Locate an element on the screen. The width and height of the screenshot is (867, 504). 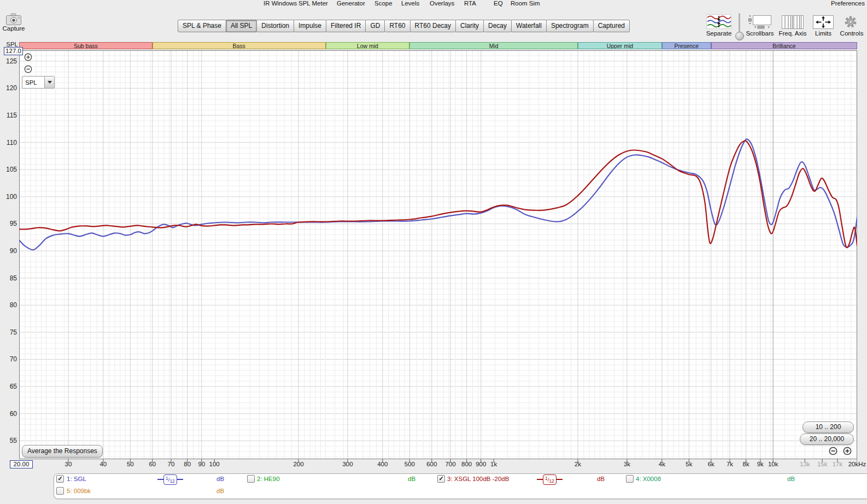
menu-item-eq: EQ is located at coordinates (499, 3).